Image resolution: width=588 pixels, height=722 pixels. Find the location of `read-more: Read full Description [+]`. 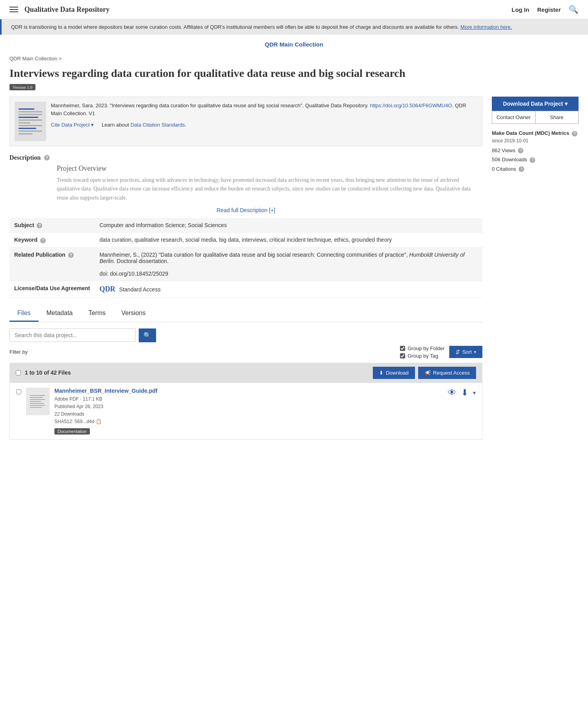

read-more: Read full Description [+] is located at coordinates (246, 210).